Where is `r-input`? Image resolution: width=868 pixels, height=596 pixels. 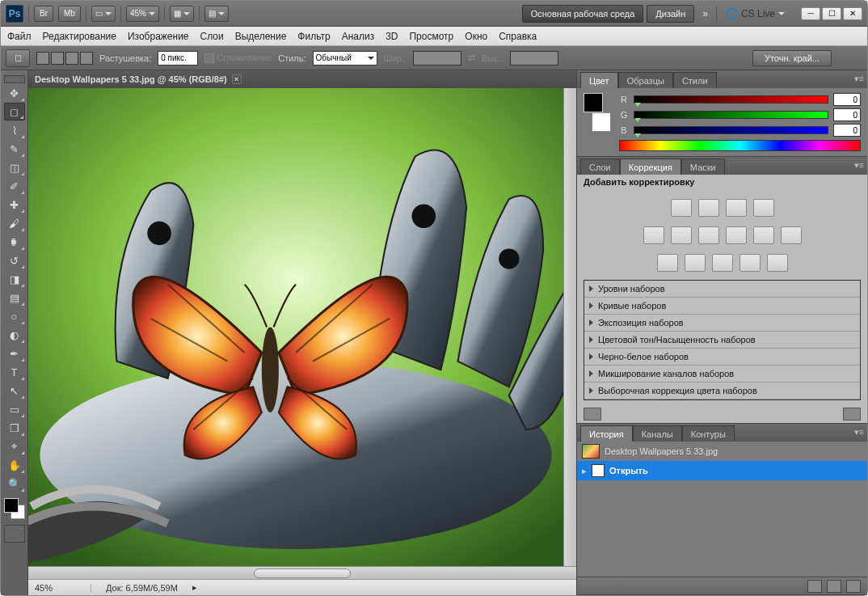
r-input is located at coordinates (847, 99).